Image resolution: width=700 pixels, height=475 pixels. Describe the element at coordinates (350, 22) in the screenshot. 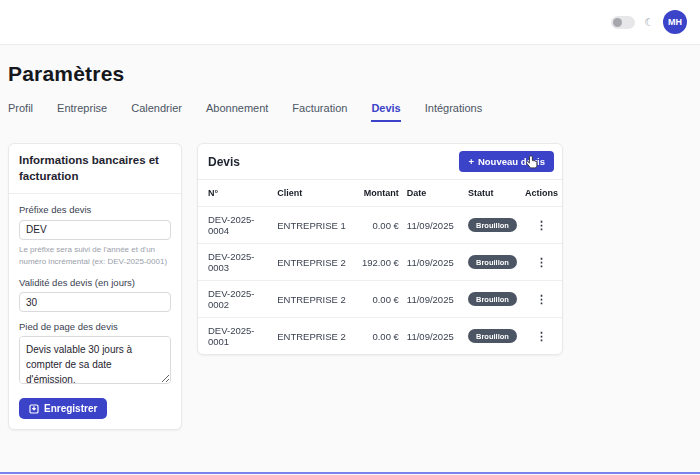

I see `top-bar: ☾ MH` at that location.